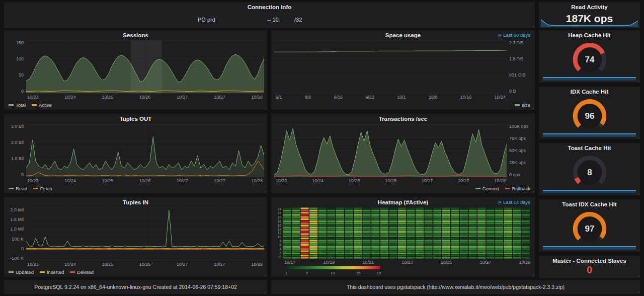 Image resolution: width=644 pixels, height=296 pixels. I want to click on connection-ip: -- 10., so click(274, 20).